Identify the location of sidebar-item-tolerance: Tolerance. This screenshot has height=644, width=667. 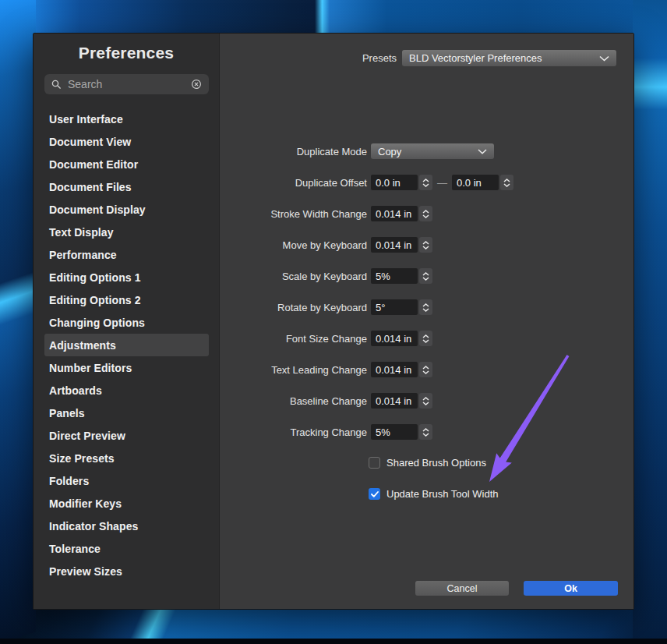
(126, 549).